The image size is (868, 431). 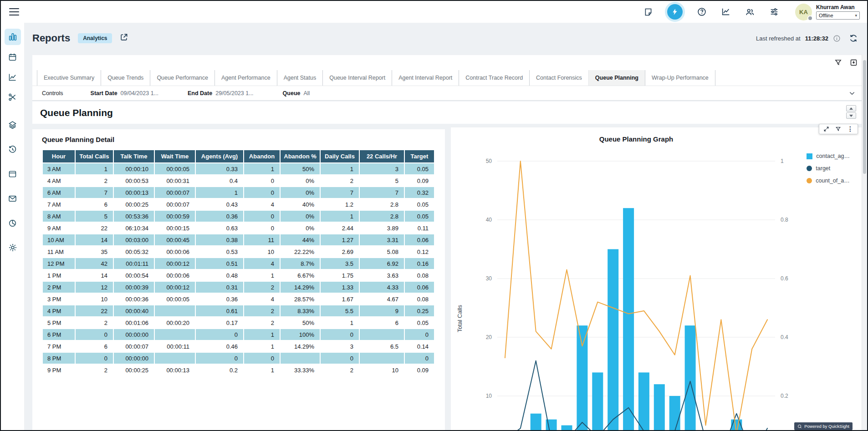 I want to click on tab-contract-trace-record: Contract Trace Record, so click(x=494, y=78).